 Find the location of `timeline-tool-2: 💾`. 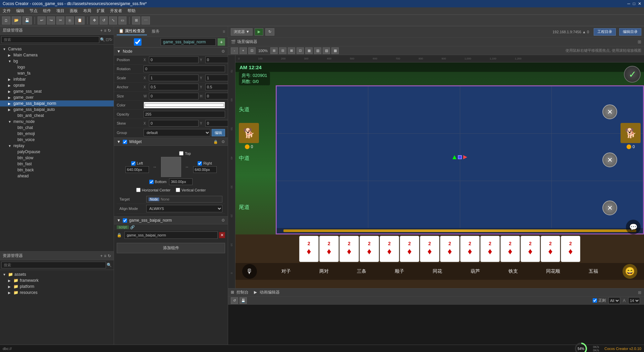

timeline-tool-2: 💾 is located at coordinates (243, 301).